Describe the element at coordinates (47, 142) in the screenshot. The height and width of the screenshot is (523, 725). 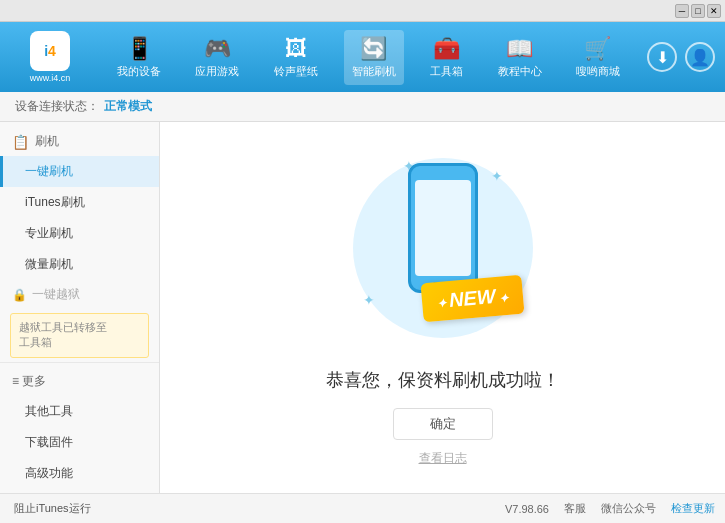
I see `flash-section-label: 刷机` at that location.